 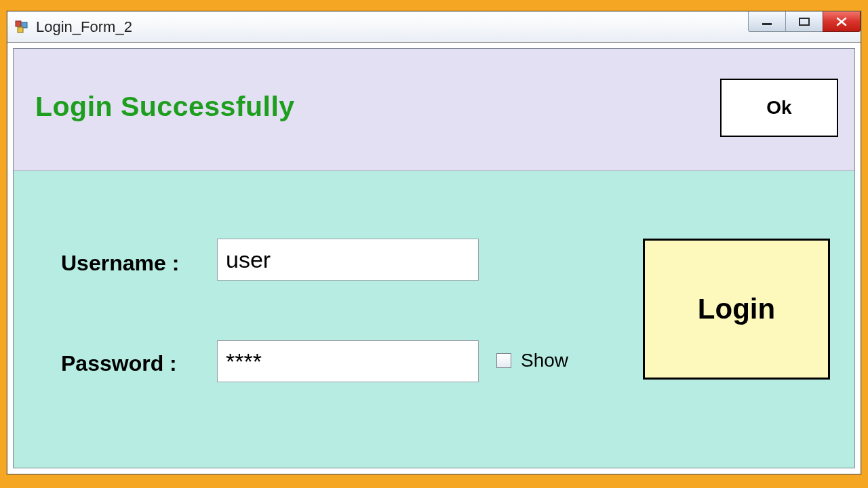 What do you see at coordinates (736, 309) in the screenshot?
I see `login-button: Login` at bounding box center [736, 309].